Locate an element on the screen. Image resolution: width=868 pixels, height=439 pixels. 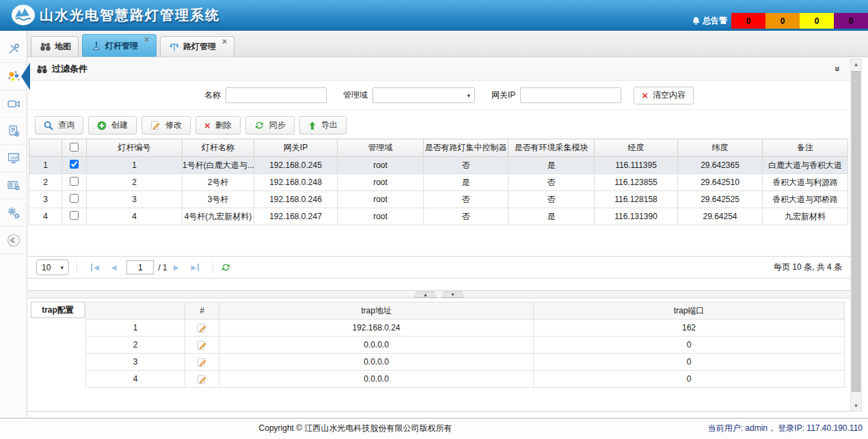
col-header: 管理域 is located at coordinates (381, 148).